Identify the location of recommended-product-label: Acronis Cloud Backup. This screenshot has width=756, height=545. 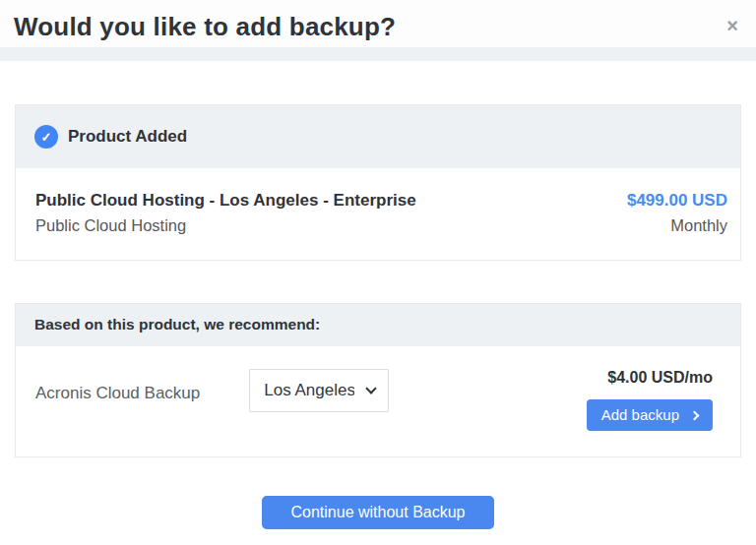
(118, 394).